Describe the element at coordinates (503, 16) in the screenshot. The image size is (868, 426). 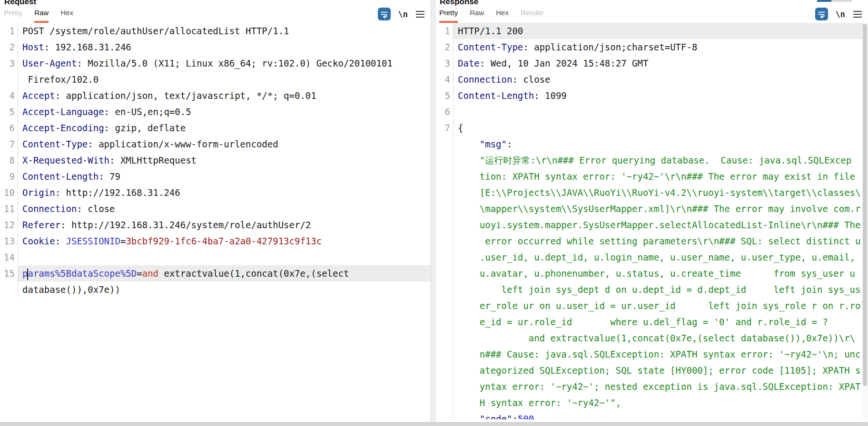
I see `tab-response-hex: Hex` at that location.